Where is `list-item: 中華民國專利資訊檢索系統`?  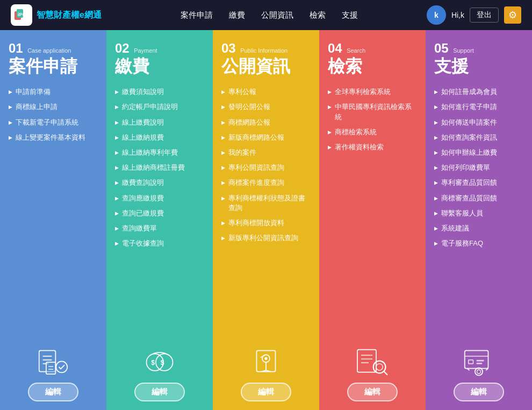 list-item: 中華民國專利資訊檢索系統 is located at coordinates (372, 112).